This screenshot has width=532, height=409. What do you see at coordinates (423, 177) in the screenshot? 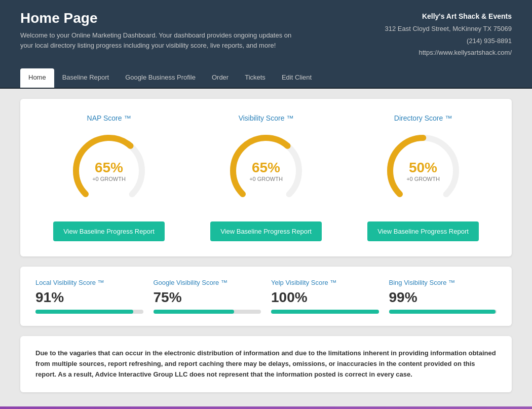
I see `score-card-2: Directory Score ™50%+0 GROWTHView Baseli…` at bounding box center [423, 177].